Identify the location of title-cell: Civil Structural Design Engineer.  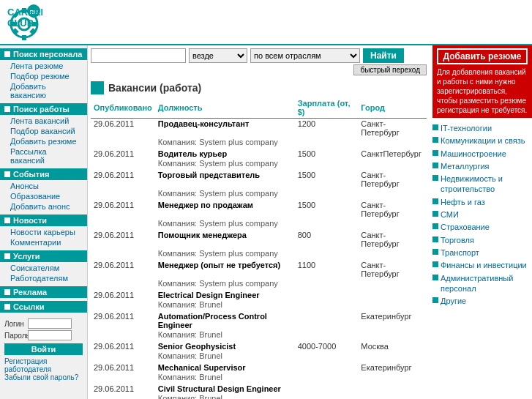
(225, 389).